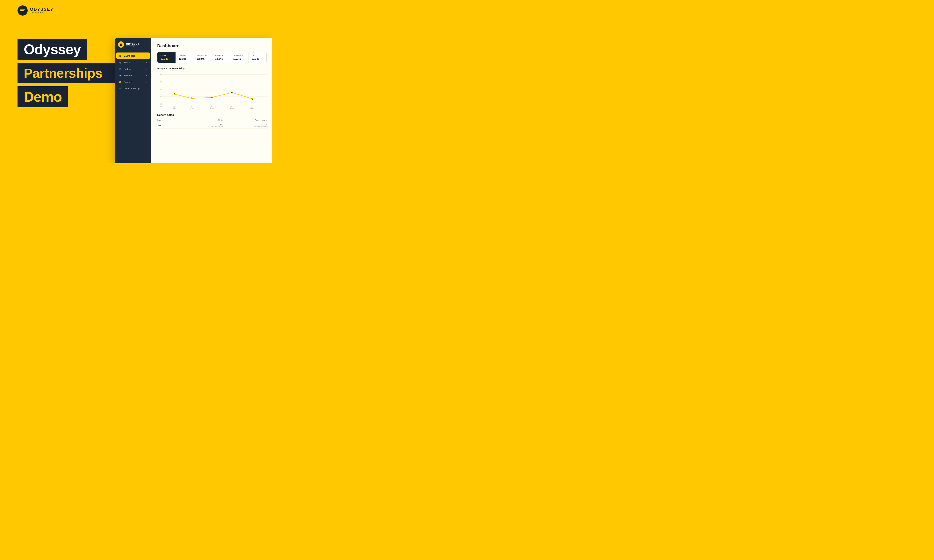  What do you see at coordinates (146, 63) in the screenshot?
I see `reports-arrow-icon: ▼` at bounding box center [146, 63].